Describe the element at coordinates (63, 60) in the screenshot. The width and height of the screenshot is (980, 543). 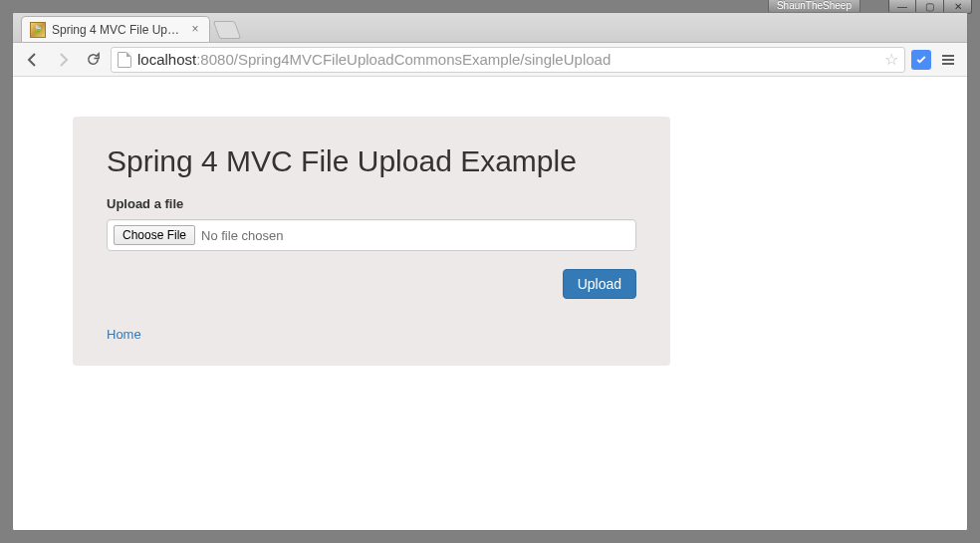
I see `forward-button` at that location.